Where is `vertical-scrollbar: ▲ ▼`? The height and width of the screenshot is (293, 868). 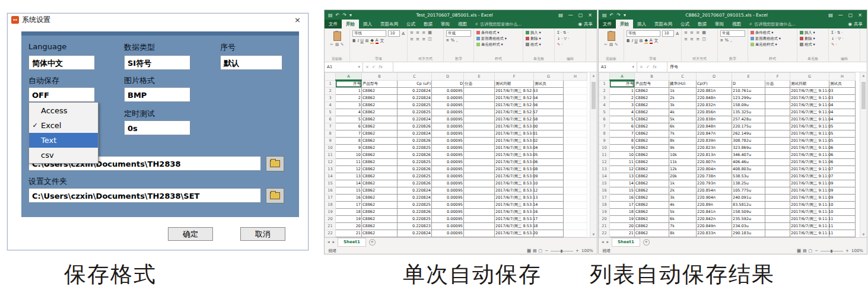
vertical-scrollbar: ▲ ▼ is located at coordinates (593, 155).